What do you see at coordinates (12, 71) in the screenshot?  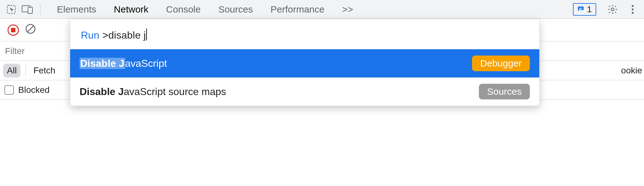 I see `type-chip-all: All` at bounding box center [12, 71].